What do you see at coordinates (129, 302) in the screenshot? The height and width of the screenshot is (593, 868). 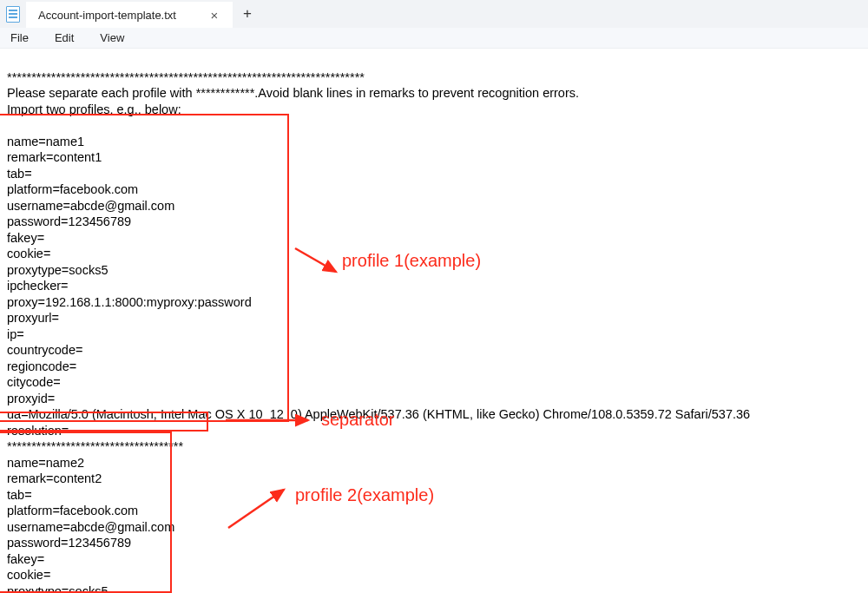 I see `doc-line: proxy=192.168.1.1:8000:myproxy:password` at bounding box center [129, 302].